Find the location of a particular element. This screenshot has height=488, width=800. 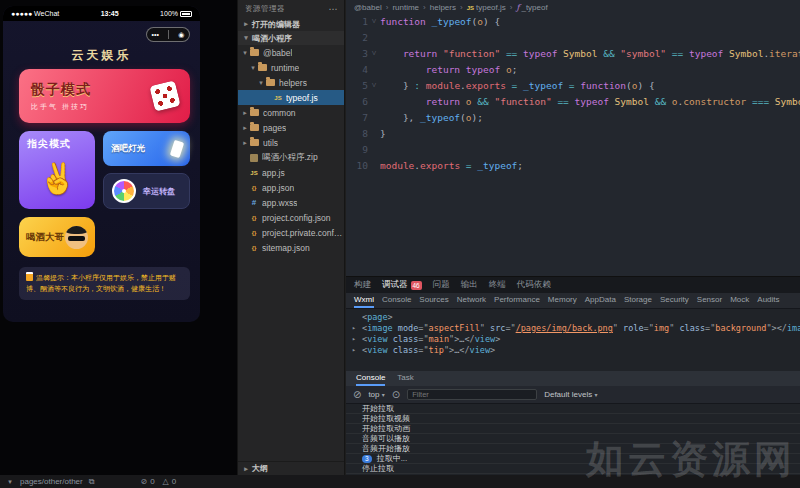

devtools-tab-Memory: Memory is located at coordinates (562, 300).